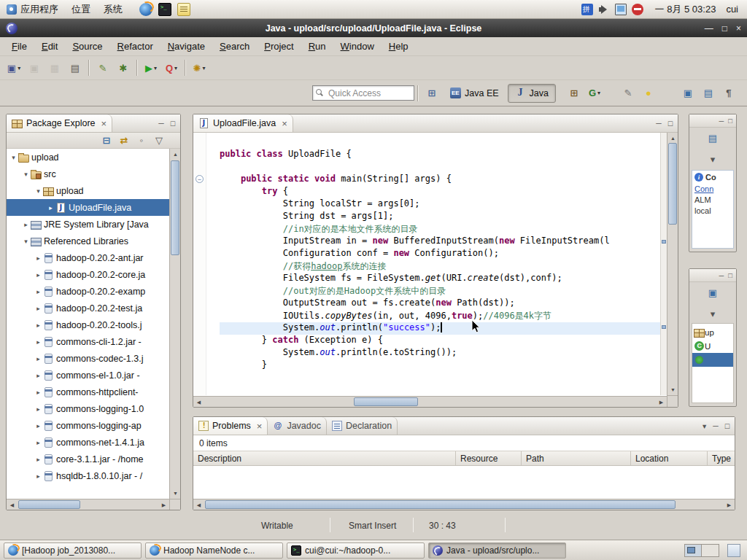 Image resolution: width=747 pixels, height=560 pixels. I want to click on connect-link: Conn, so click(713, 189).